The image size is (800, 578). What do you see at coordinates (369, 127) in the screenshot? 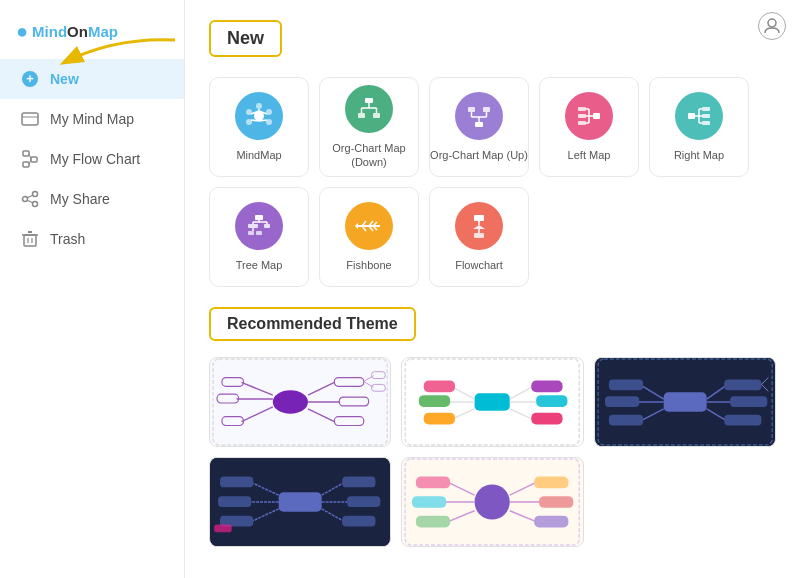
I see `map-card-org-chart-down: Org-Chart Map(Down)` at bounding box center [369, 127].